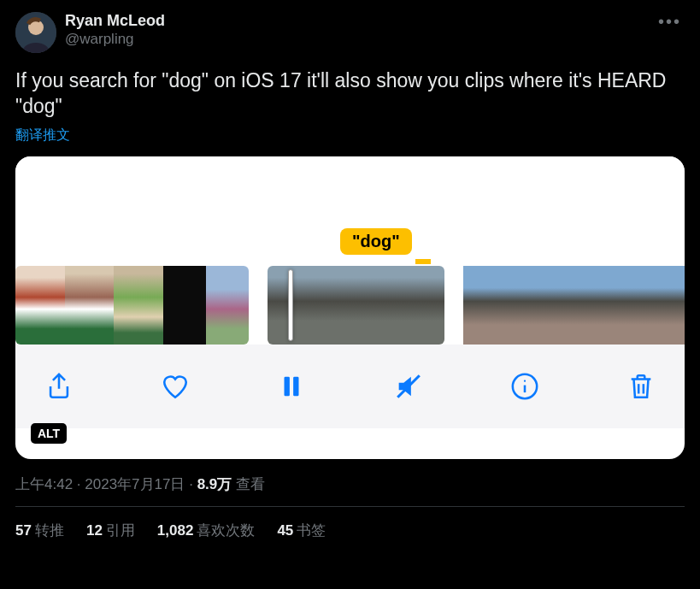  I want to click on views-label: 查看, so click(250, 484).